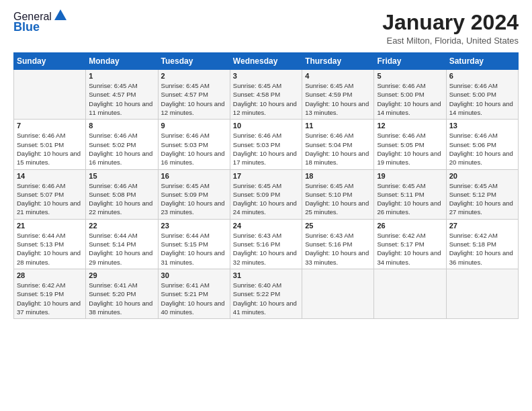  Describe the element at coordinates (50, 194) in the screenshot. I see `calendar-cell: 14Sunrise: 6:46 AMSunset: 5:07 PMDayligh…` at that location.